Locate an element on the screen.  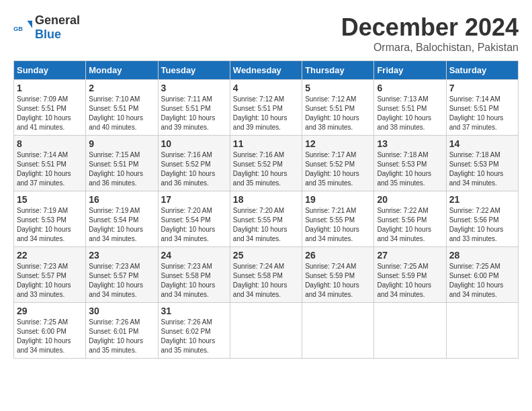
logo: GB General Blue is located at coordinates (47, 28).